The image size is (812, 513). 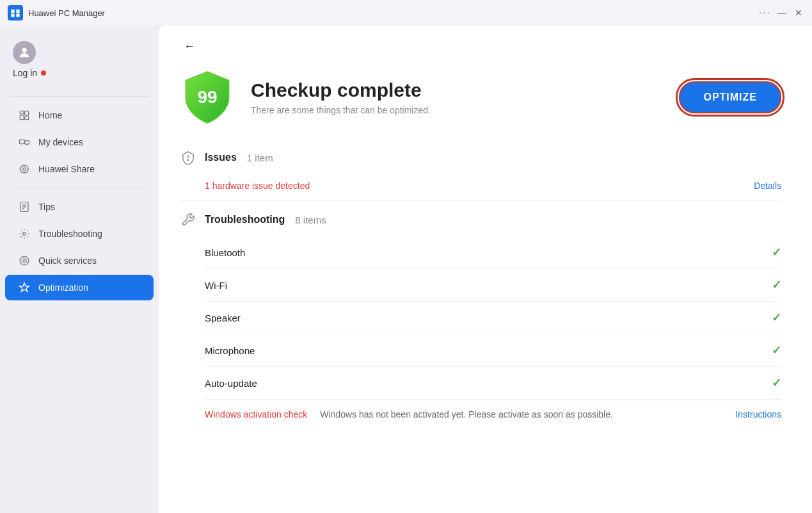 What do you see at coordinates (777, 285) in the screenshot?
I see `check-ok-wifi: ✓` at bounding box center [777, 285].